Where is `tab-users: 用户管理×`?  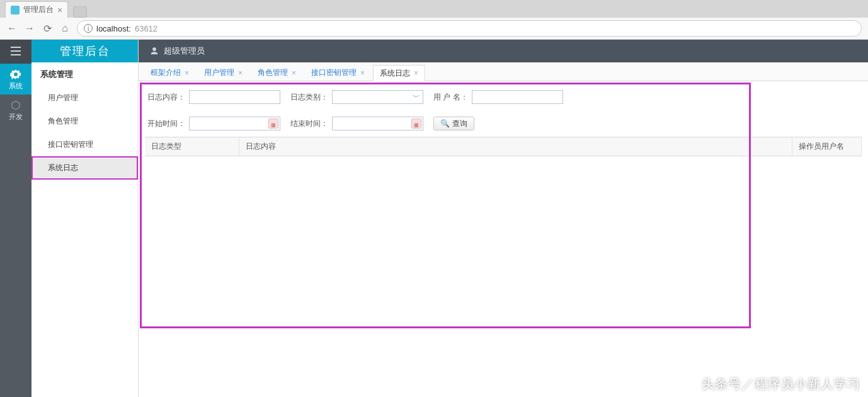
tab-users: 用户管理× is located at coordinates (223, 72).